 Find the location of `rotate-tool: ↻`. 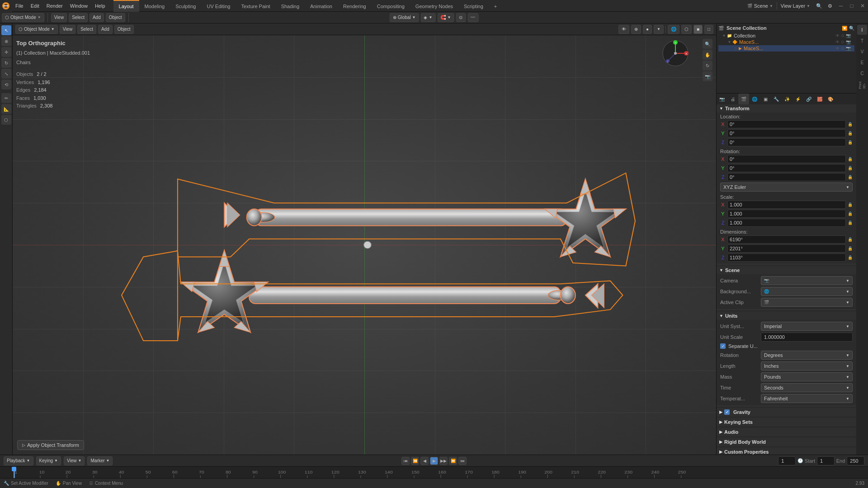

rotate-tool: ↻ is located at coordinates (6, 63).